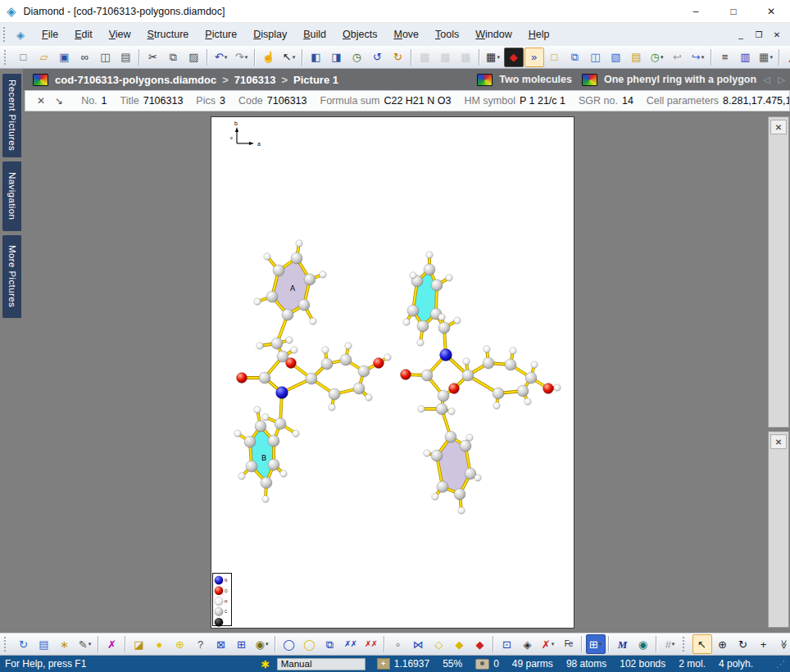 The image size is (790, 672). What do you see at coordinates (746, 57) in the screenshot?
I see `properties-list-button: ▥` at bounding box center [746, 57].